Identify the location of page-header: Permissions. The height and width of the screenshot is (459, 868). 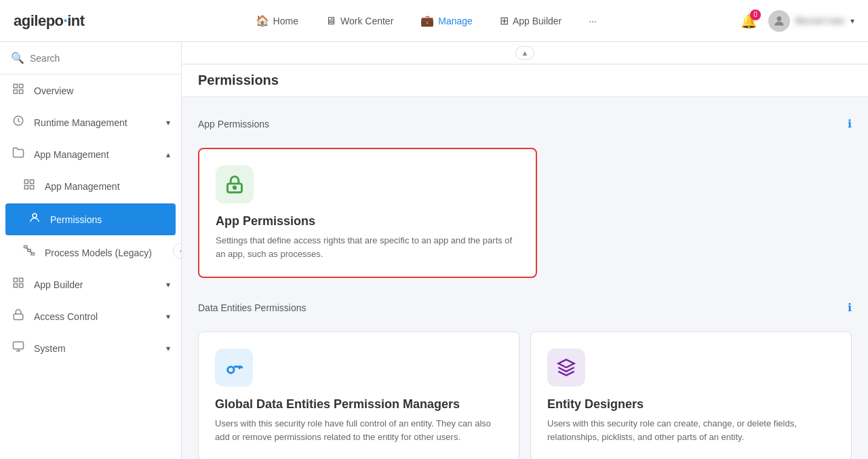
(525, 81).